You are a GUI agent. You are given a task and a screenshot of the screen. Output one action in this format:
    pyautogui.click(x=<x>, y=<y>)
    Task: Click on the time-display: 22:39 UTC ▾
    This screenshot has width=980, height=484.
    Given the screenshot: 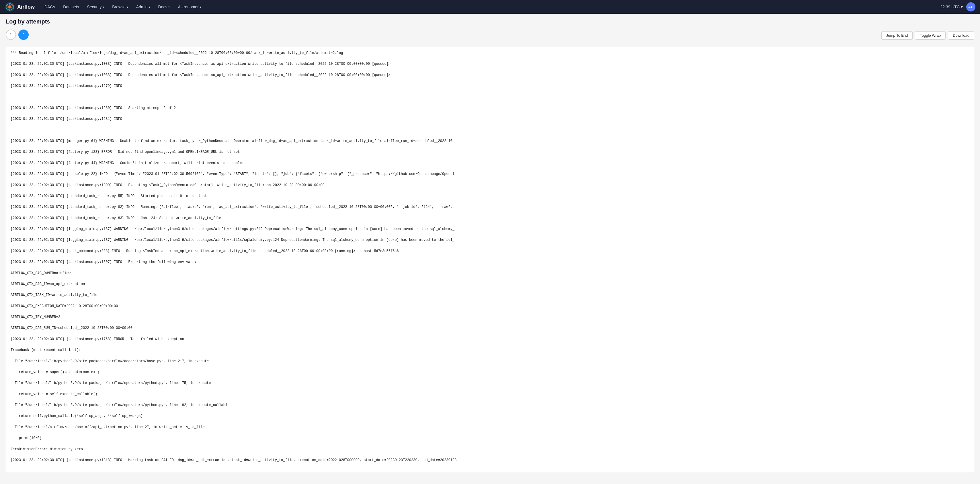 What is the action you would take?
    pyautogui.click(x=951, y=7)
    